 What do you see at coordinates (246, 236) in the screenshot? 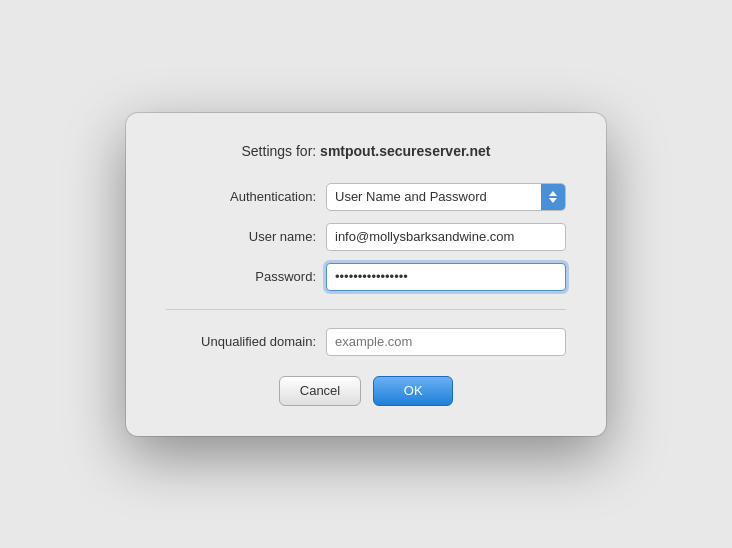
I see `username-label: User name:` at bounding box center [246, 236].